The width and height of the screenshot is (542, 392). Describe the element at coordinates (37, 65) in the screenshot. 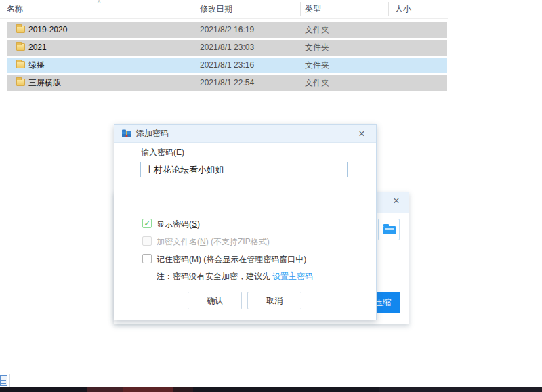

I see `file-name: 绿播` at that location.